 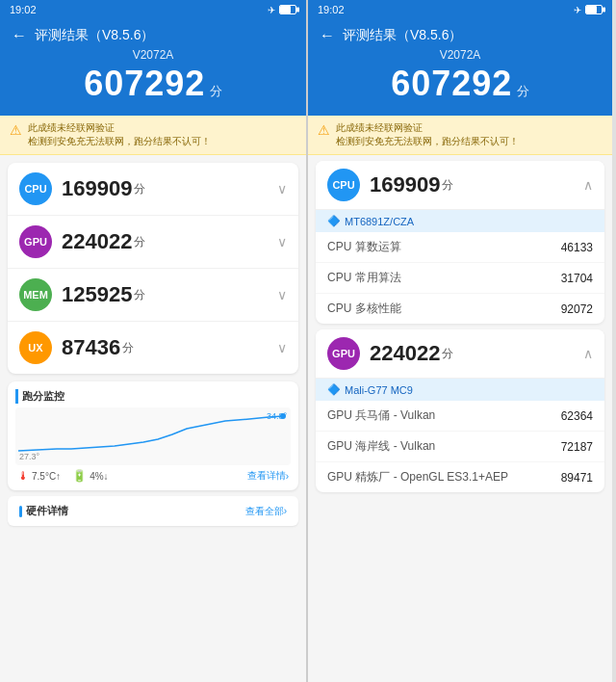 I want to click on time-left: 19:02, so click(x=23, y=10).